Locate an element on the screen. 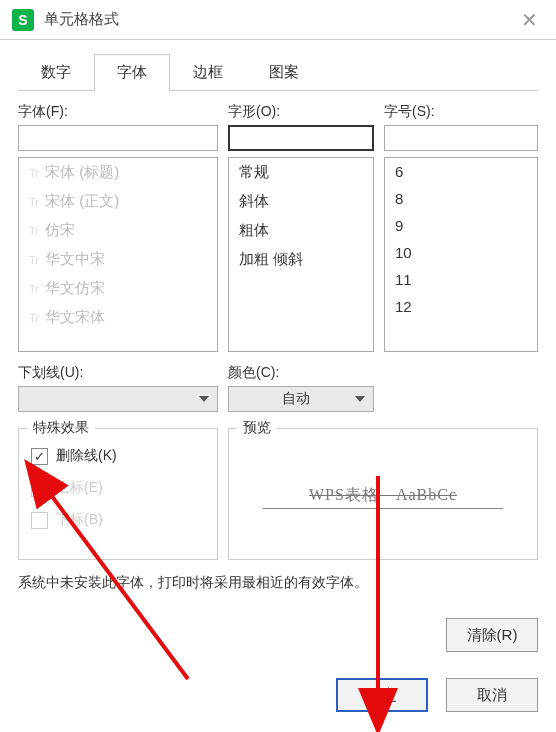 The image size is (556, 732). list-item: Tr仿宋 is located at coordinates (118, 230).